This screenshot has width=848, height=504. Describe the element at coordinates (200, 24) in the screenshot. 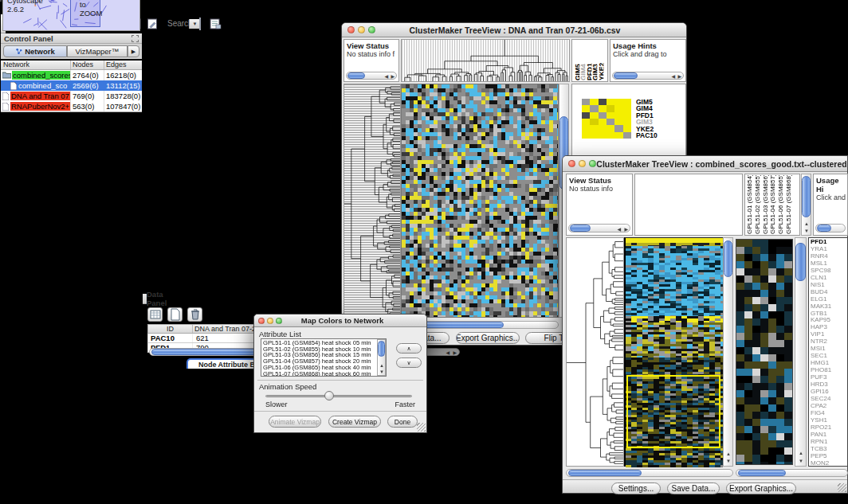

I see `search-input: ▼` at that location.